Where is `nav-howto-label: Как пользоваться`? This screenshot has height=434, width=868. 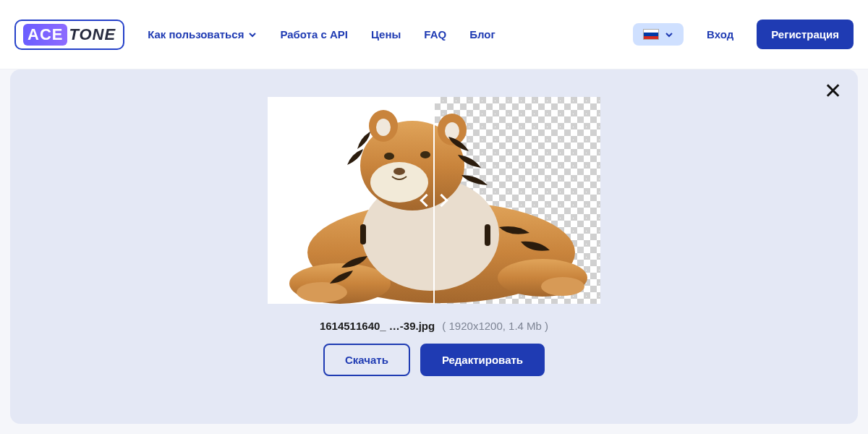
nav-howto-label: Как пользоваться is located at coordinates (195, 35).